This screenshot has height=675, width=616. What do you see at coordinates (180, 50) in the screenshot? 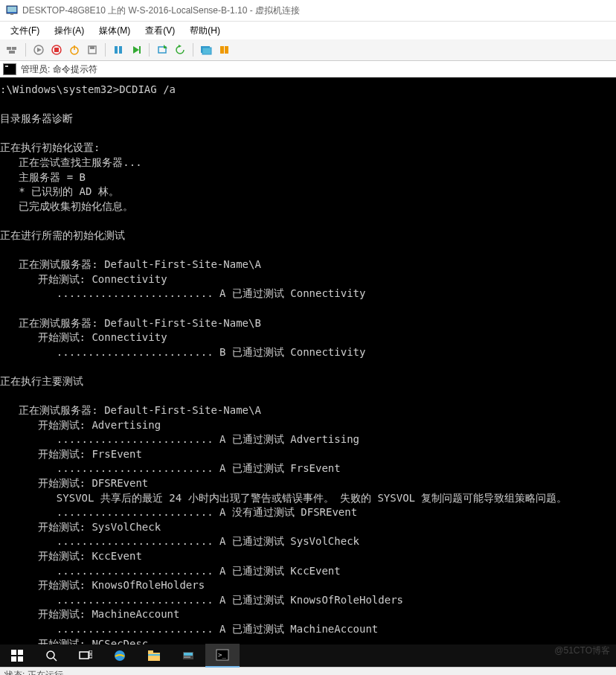
I see `revert-button` at bounding box center [180, 50].